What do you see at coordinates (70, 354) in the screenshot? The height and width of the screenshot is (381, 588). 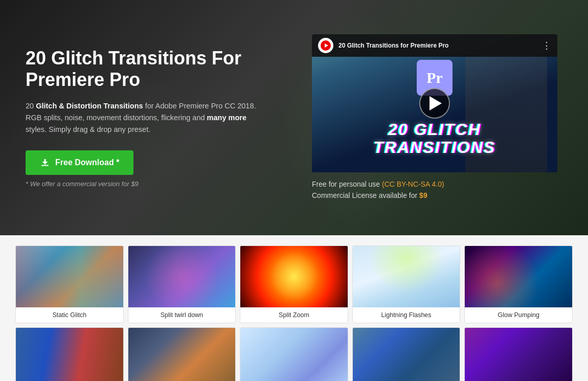 I see `thumb-glitched-whip-pan` at bounding box center [70, 354].